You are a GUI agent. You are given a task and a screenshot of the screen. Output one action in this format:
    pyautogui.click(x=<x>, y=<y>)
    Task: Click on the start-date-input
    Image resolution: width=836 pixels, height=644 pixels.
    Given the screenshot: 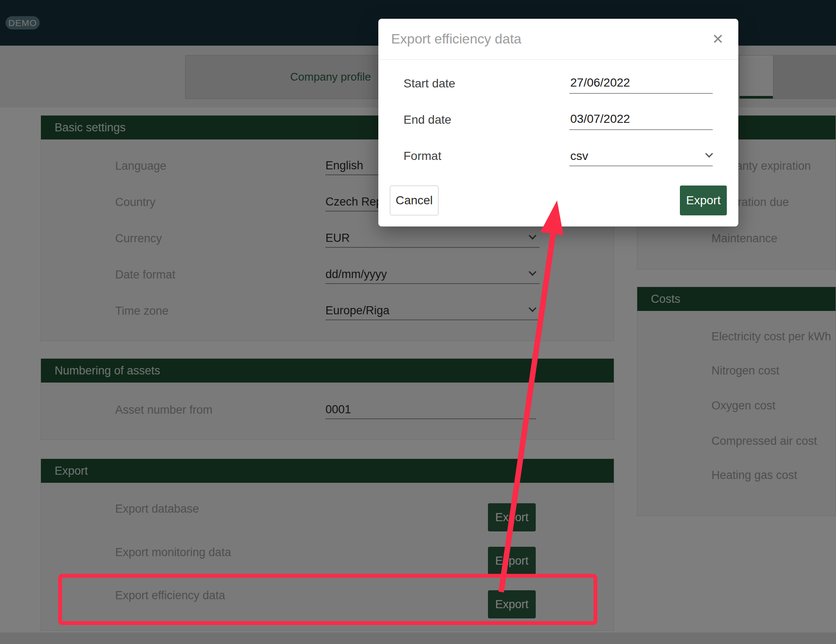 What is the action you would take?
    pyautogui.click(x=641, y=84)
    